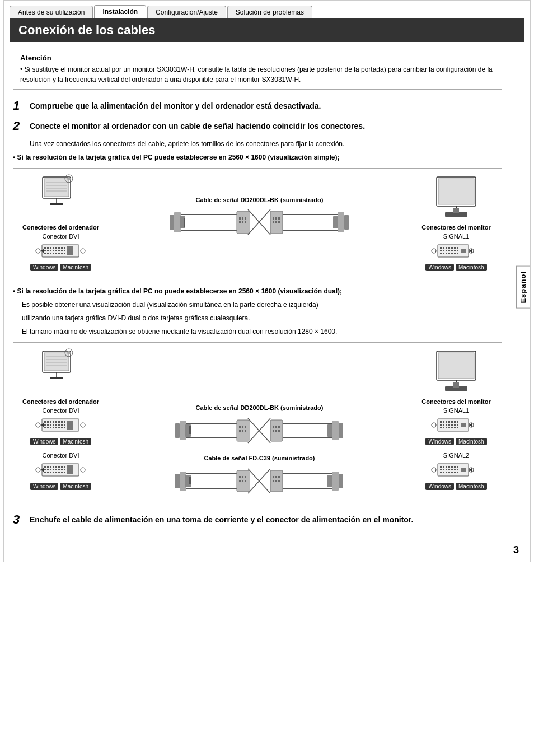 This screenshot has width=534, height=756. I want to click on attention-box: Atención • Si sustituye el monitor actua…, so click(257, 69).